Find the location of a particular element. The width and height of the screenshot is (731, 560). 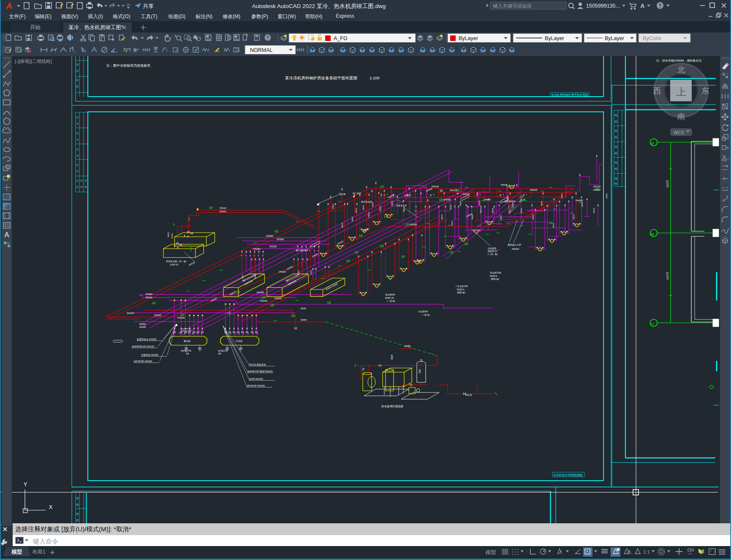

svg-text: DN325 is located at coordinates (340, 242).